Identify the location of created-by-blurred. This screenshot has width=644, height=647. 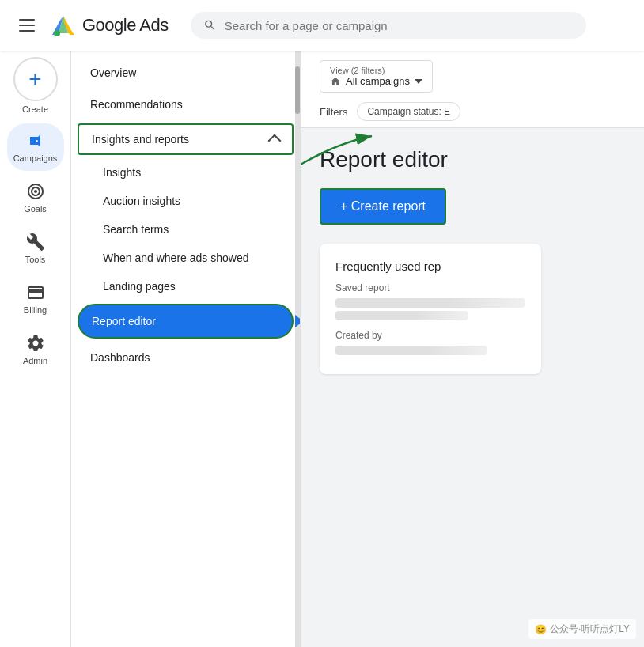
(411, 350).